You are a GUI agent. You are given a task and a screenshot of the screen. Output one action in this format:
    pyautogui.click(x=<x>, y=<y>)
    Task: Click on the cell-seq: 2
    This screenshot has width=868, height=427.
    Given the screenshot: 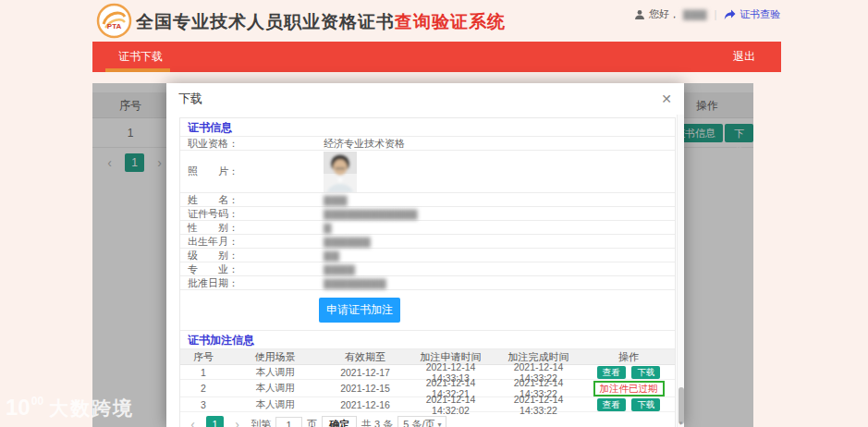 What is the action you would take?
    pyautogui.click(x=203, y=388)
    